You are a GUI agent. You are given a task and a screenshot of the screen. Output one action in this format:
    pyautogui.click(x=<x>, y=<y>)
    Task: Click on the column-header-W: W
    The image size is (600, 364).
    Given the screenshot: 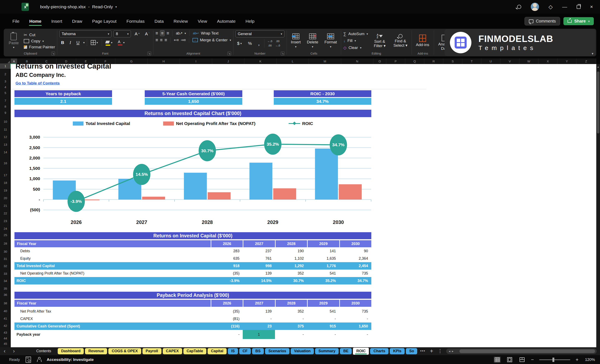 What is the action you would take?
    pyautogui.click(x=529, y=61)
    